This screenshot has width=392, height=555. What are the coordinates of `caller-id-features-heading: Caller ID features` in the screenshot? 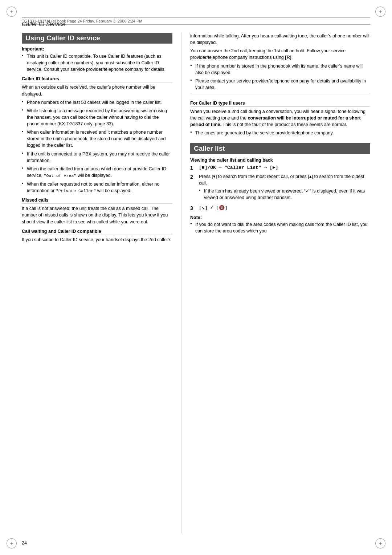 It's located at (97, 79).